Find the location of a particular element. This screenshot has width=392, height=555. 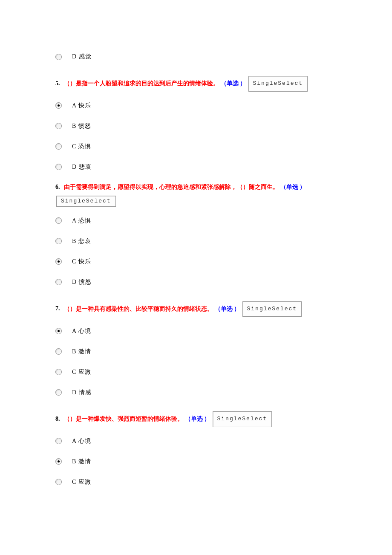

q5-option-a: A 快乐 is located at coordinates (196, 106).